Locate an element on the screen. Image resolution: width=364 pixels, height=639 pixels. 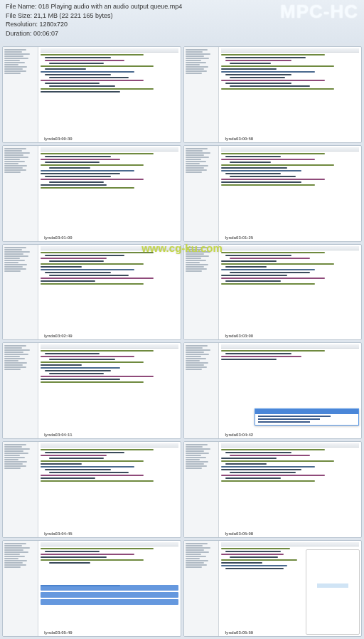
app-logo: MPC-HC is located at coordinates (319, 12).